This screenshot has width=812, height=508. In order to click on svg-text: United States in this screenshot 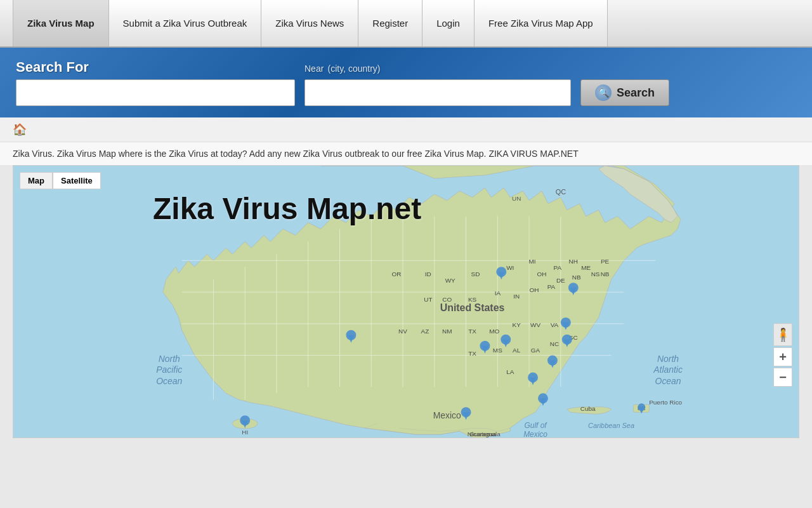, I will do `click(473, 307)`.